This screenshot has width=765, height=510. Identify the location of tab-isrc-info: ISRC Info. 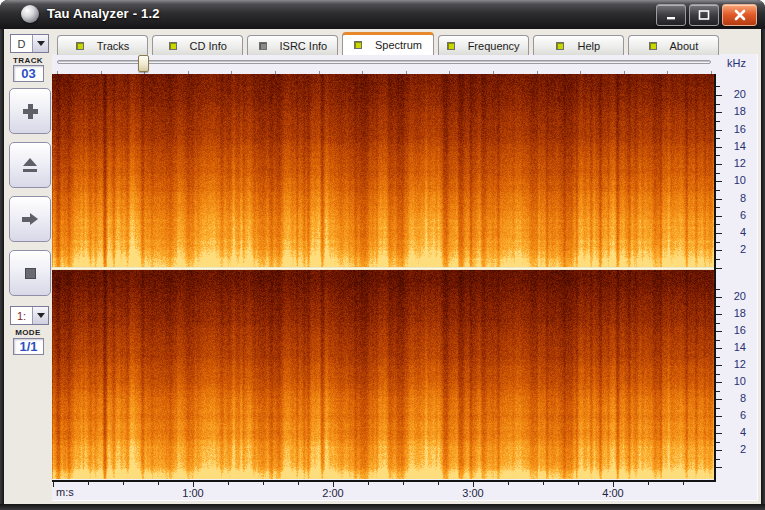
(292, 45).